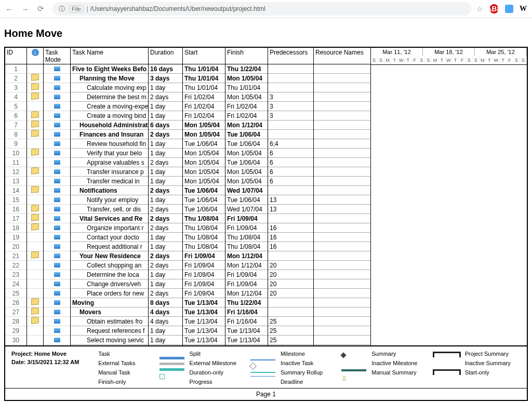 The width and height of the screenshot is (532, 415). I want to click on cell-taskname: Notifications, so click(109, 191).